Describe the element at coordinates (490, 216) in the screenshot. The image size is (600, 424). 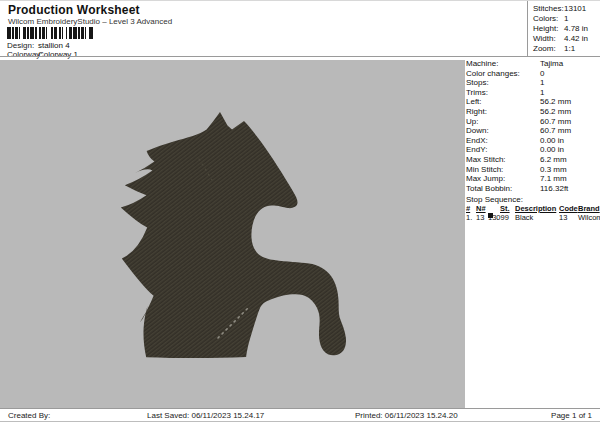
I see `color-swatch` at that location.